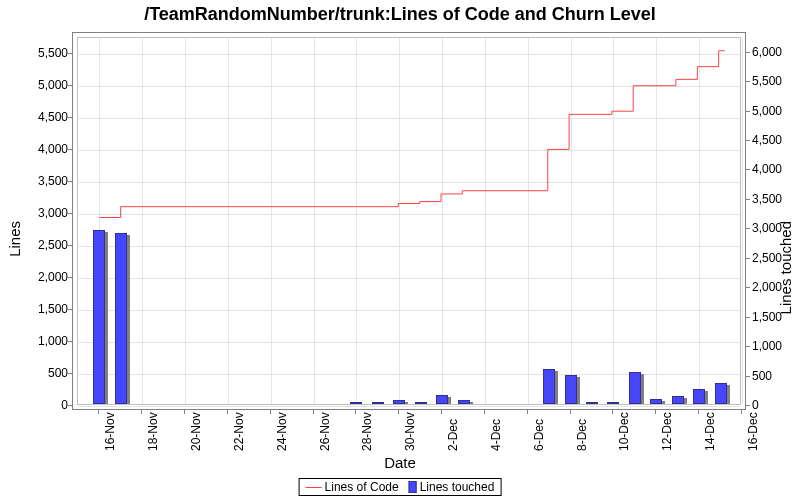 The width and height of the screenshot is (800, 500). I want to click on y-tick-left-label: 2,500, so click(46, 245).